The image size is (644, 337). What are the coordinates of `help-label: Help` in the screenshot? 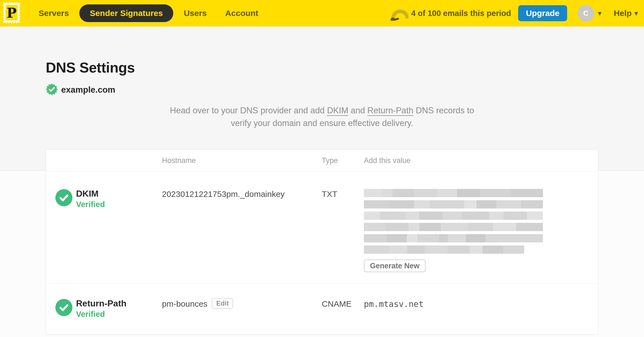 It's located at (623, 13).